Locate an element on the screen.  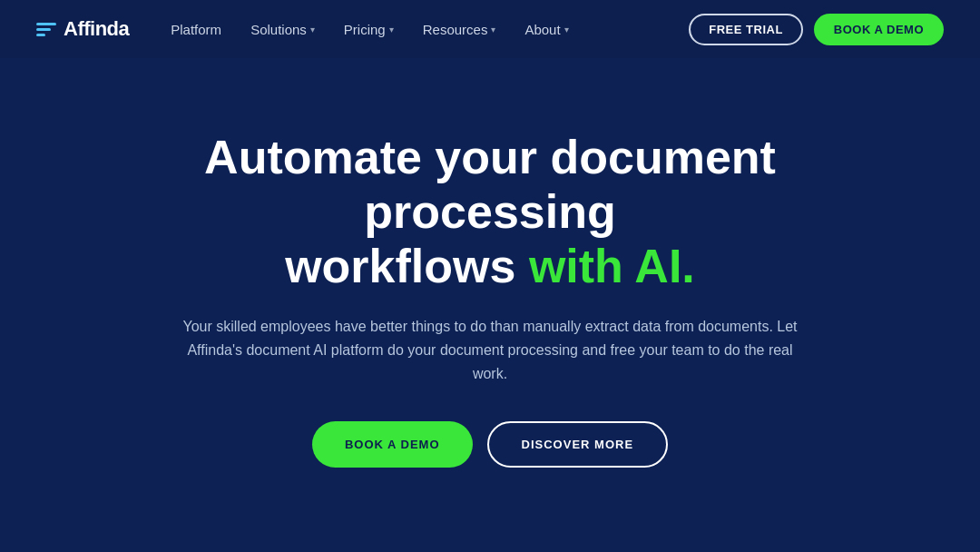
nav-item-pricing: Pricing ▾ is located at coordinates (368, 29).